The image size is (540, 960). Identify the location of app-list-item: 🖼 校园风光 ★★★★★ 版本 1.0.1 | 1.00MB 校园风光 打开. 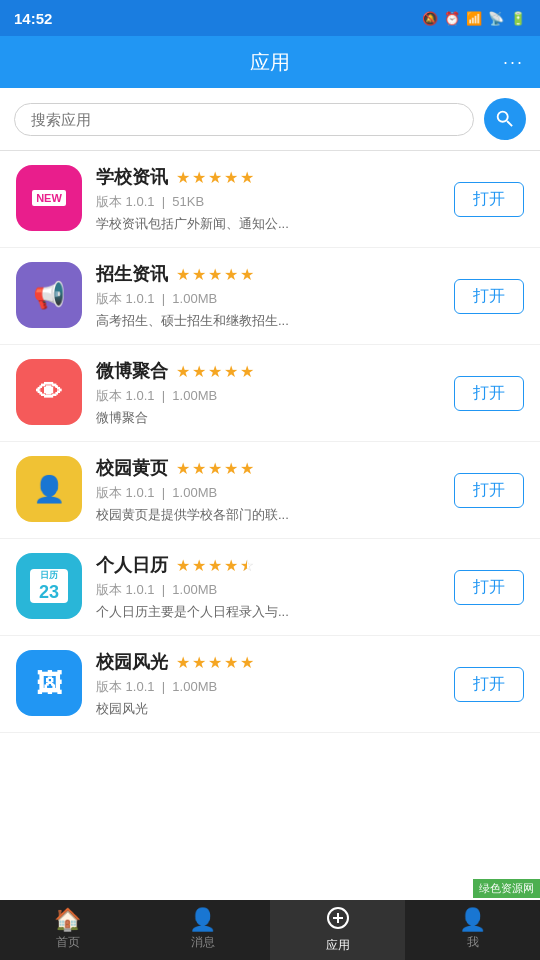
(270, 684).